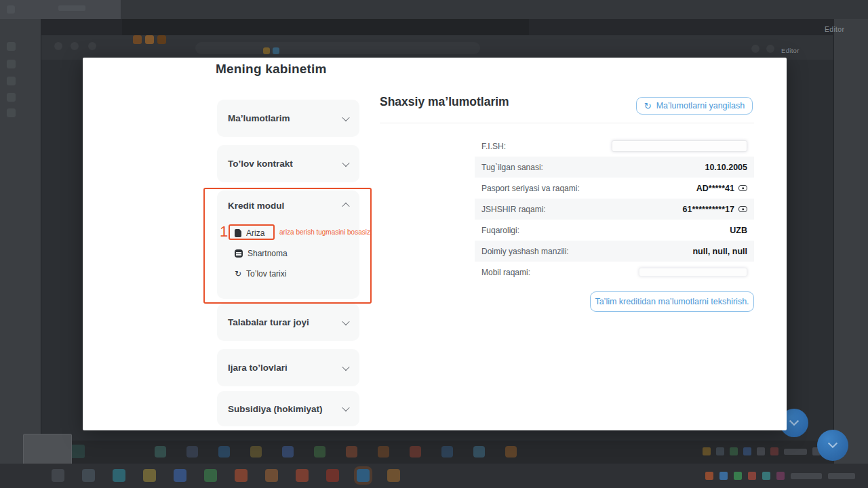 This screenshot has height=488, width=868. What do you see at coordinates (672, 302) in the screenshot?
I see `check-credit-info-button: Ta’lim kreditidan ma’lumotlarni tekshiri…` at bounding box center [672, 302].